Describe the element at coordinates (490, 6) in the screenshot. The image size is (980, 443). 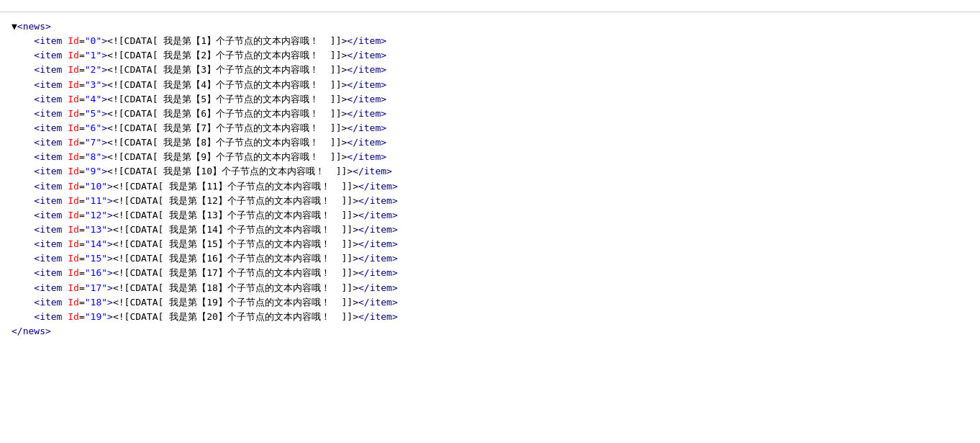
I see `xml-info-message` at that location.